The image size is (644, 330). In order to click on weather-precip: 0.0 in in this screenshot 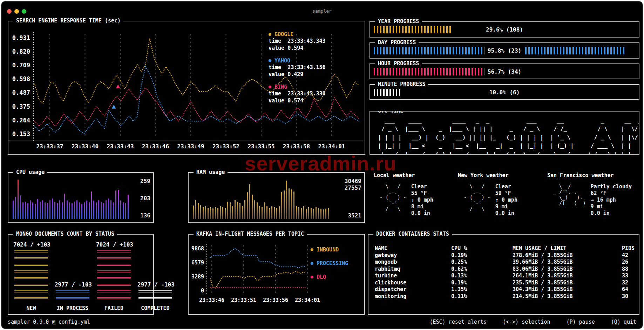, I will do `click(611, 213)`.